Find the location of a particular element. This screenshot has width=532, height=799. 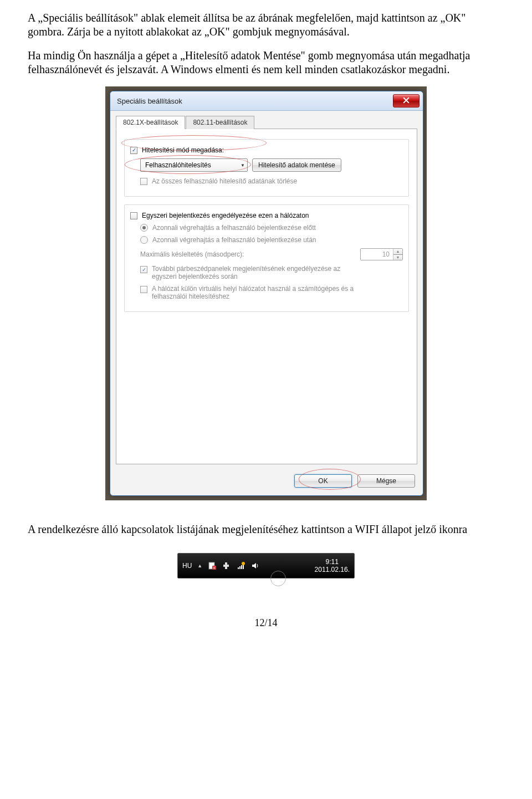

ok-button: OK is located at coordinates (323, 481).